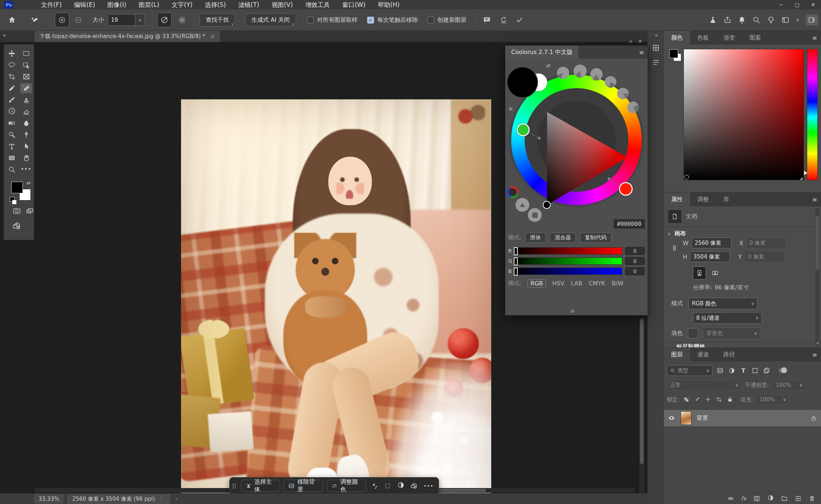  Describe the element at coordinates (149, 5) in the screenshot. I see `menu-layer: 图层(L)` at that location.